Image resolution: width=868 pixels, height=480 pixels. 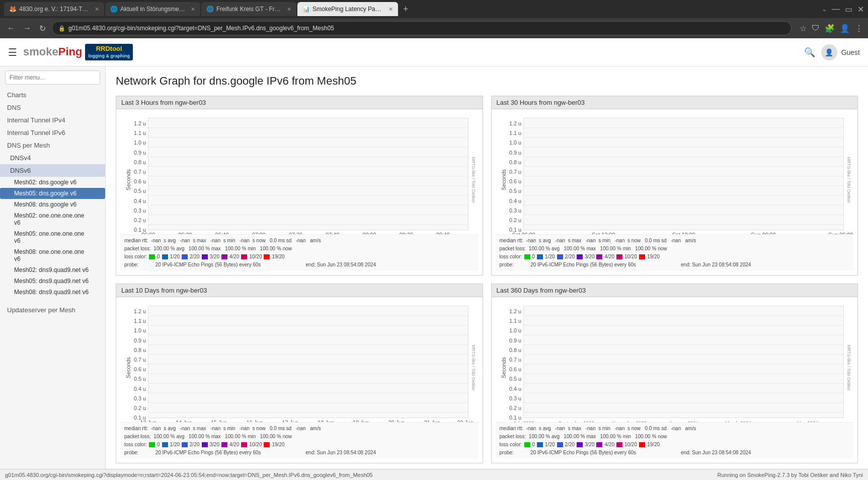 I want to click on sidebar-leaf-mesh02-one-v6: Mesh02: one.one.one.one v6, so click(x=52, y=219).